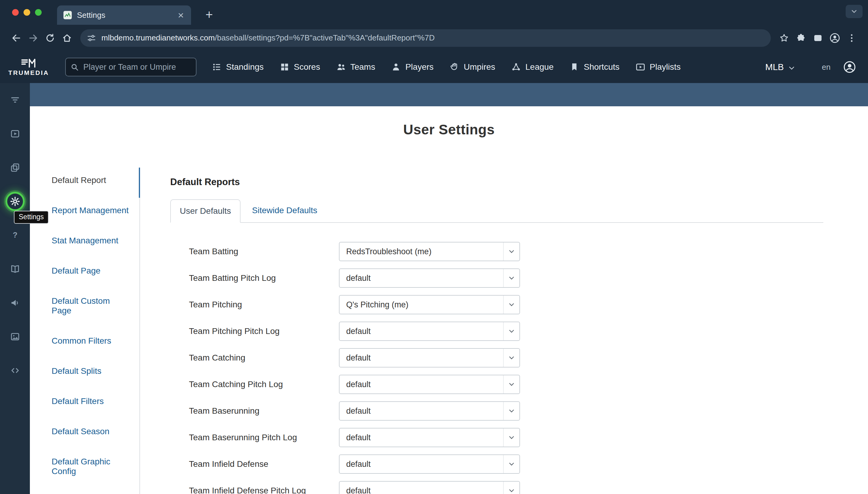 This screenshot has width=868, height=494. What do you see at coordinates (479, 67) in the screenshot?
I see `nav-item-label: Umpires` at bounding box center [479, 67].